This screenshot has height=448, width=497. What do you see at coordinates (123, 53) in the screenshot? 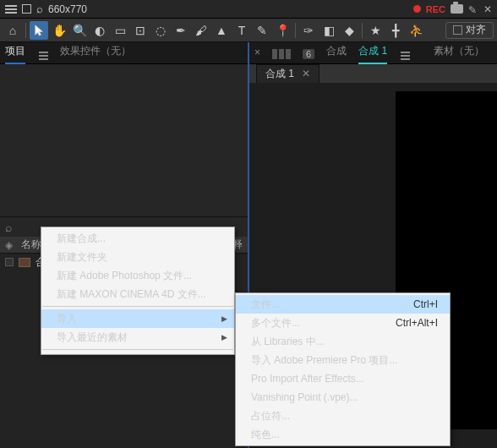
I see `left-panel-tabs: 项目 效果控件（无）` at bounding box center [123, 53].